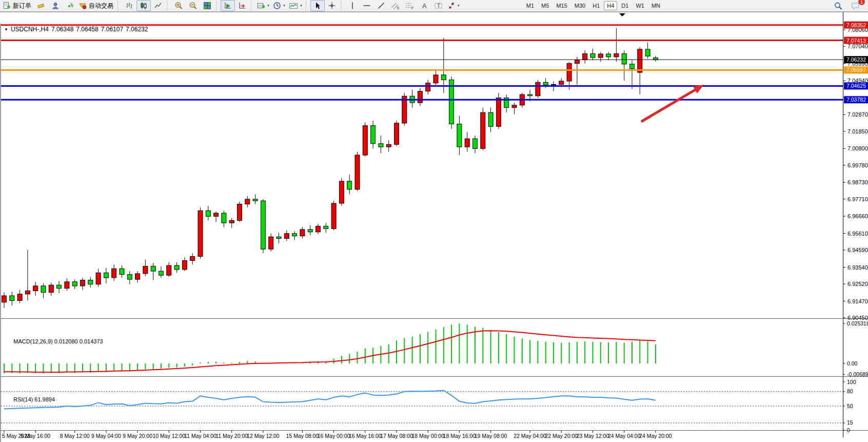 Image resolution: width=868 pixels, height=442 pixels. Describe the element at coordinates (625, 6) in the screenshot. I see `timeframe-button-d1: D1` at that location.